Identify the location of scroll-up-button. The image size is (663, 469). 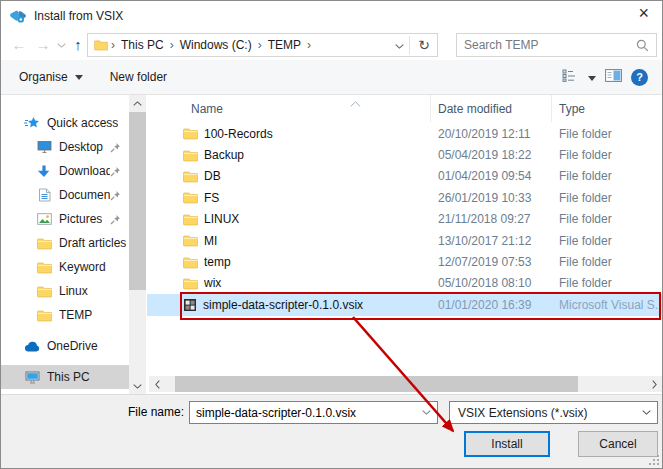
(138, 103).